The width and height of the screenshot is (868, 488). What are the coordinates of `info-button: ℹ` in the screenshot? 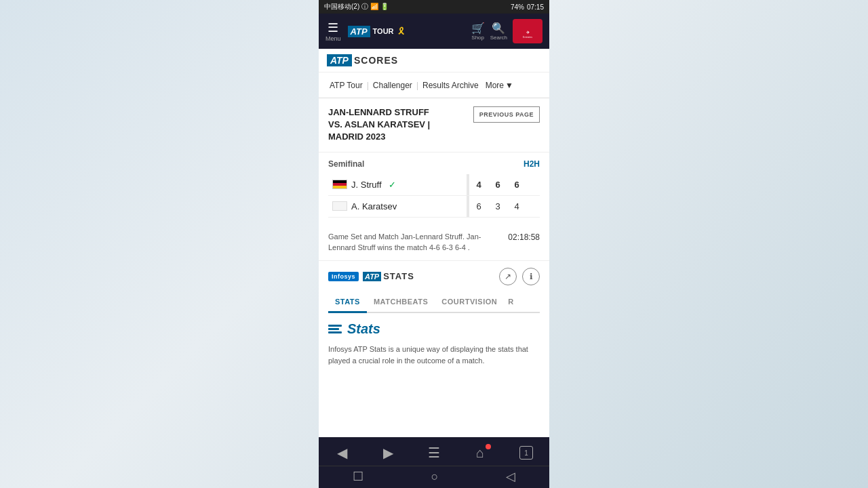 It's located at (531, 277).